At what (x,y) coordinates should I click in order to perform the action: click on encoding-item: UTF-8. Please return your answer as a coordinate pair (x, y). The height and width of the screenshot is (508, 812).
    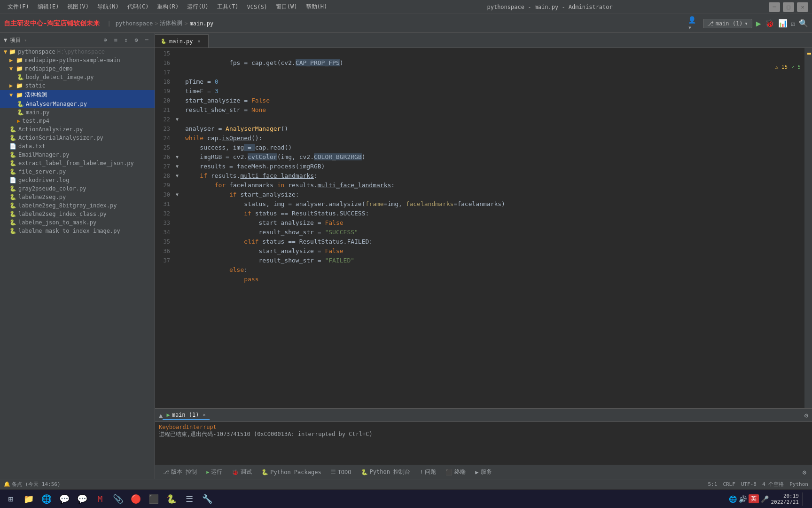
    Looking at the image, I should click on (749, 484).